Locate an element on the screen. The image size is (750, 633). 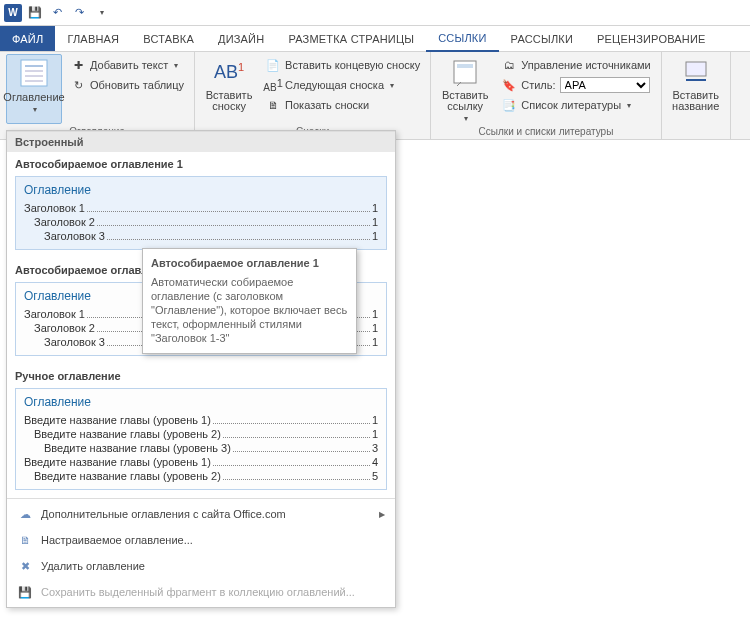
endnote-icon: 📄 is located at coordinates (273, 65).